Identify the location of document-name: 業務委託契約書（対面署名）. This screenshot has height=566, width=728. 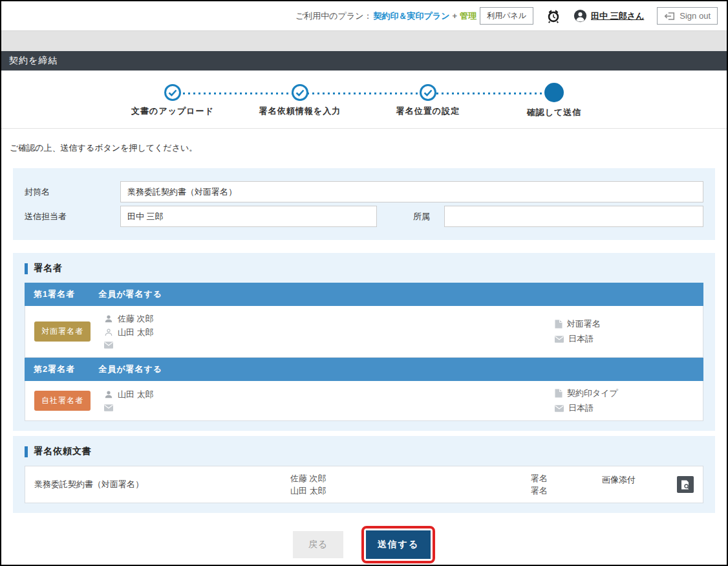
(162, 484).